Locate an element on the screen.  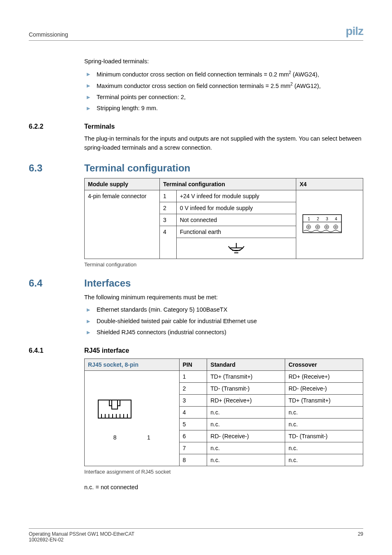
th-standard: Standard is located at coordinates (246, 364).